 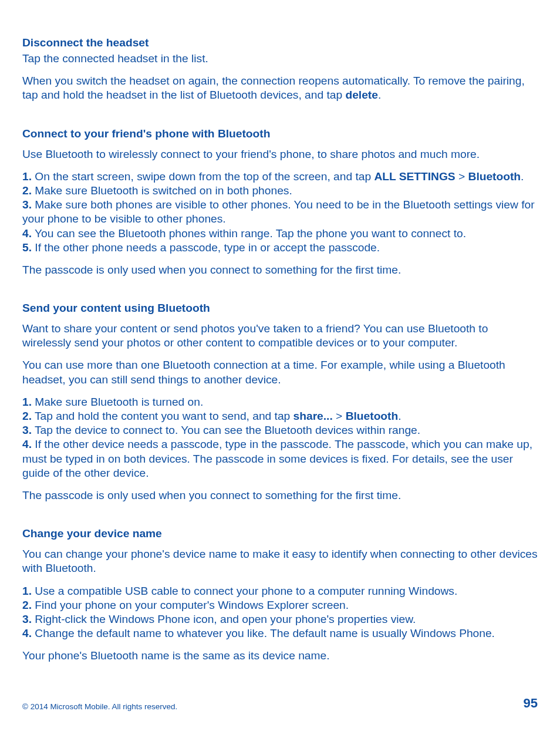 I want to click on text: Right-click the Windows Phone icon, and …, so click(x=224, y=619).